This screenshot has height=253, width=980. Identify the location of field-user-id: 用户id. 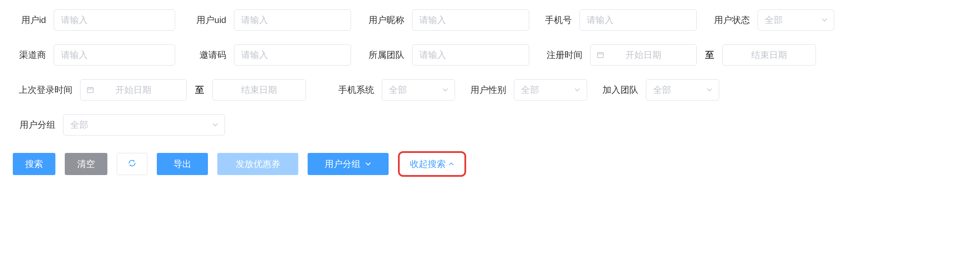
(94, 20).